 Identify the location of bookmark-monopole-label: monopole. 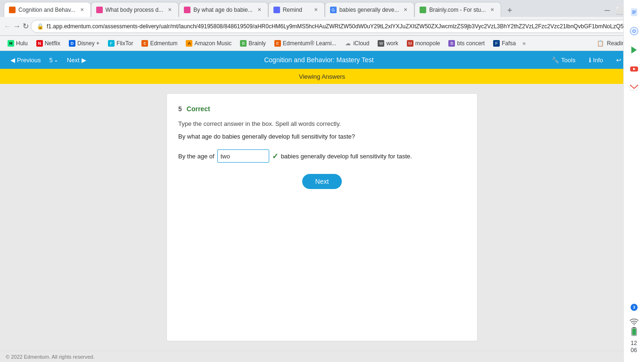
(428, 43).